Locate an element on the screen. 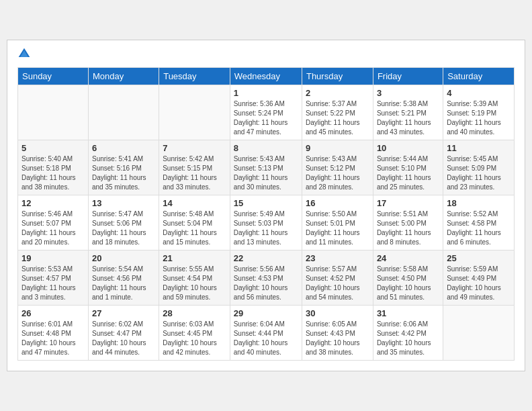 This screenshot has height=411, width=532. calendar-cell: 6Sunrise: 5:41 AM Sunset: 5:16 PM Daylig… is located at coordinates (124, 168).